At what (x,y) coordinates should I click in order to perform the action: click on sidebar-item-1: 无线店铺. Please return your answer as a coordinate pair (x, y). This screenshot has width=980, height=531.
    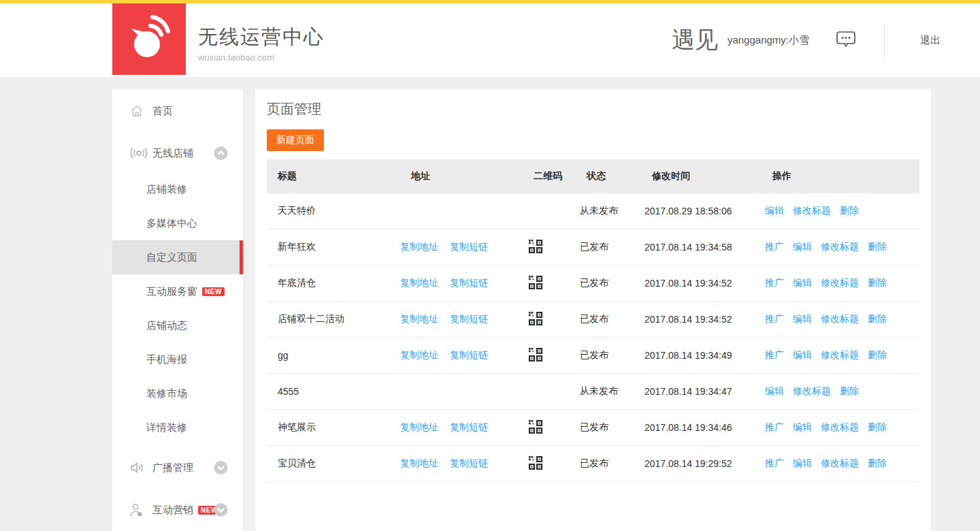
    Looking at the image, I should click on (178, 153).